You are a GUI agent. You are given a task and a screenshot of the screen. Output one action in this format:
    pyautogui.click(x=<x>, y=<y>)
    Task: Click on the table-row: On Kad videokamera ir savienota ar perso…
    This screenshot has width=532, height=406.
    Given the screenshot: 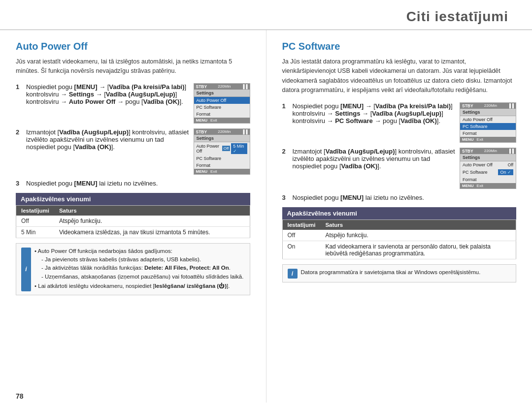 What is the action you would take?
    pyautogui.click(x=399, y=250)
    